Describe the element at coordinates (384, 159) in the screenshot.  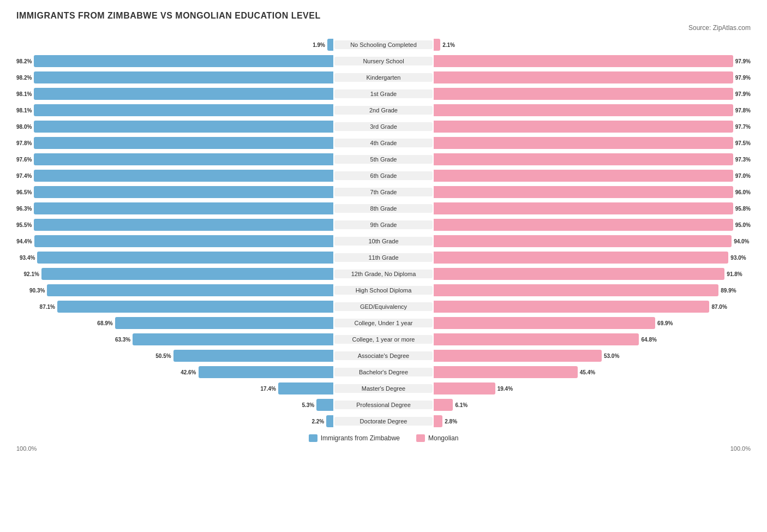
I see `category-label: 5th Grade` at that location.